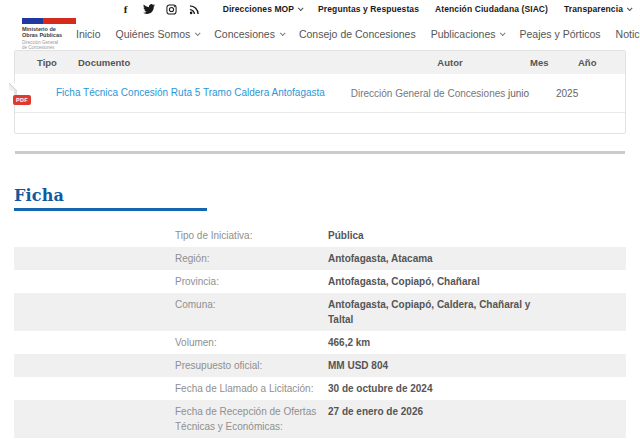  Describe the element at coordinates (49, 21) in the screenshot. I see `chile-flag-bar` at that location.